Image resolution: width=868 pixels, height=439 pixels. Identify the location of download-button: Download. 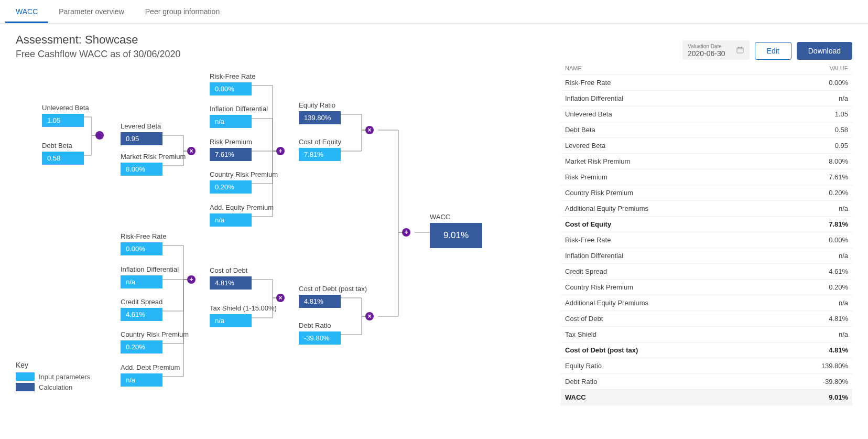
(824, 51).